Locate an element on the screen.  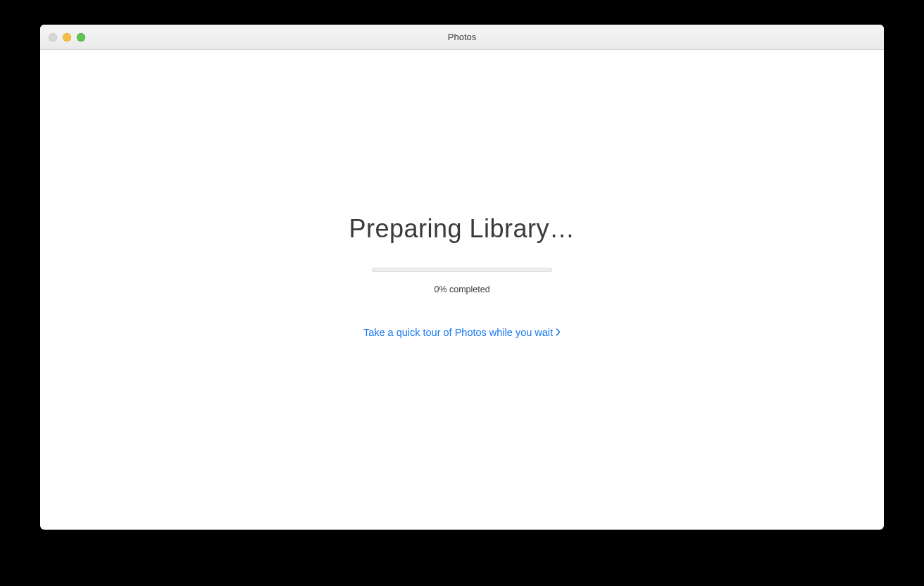
progress-bar is located at coordinates (462, 270).